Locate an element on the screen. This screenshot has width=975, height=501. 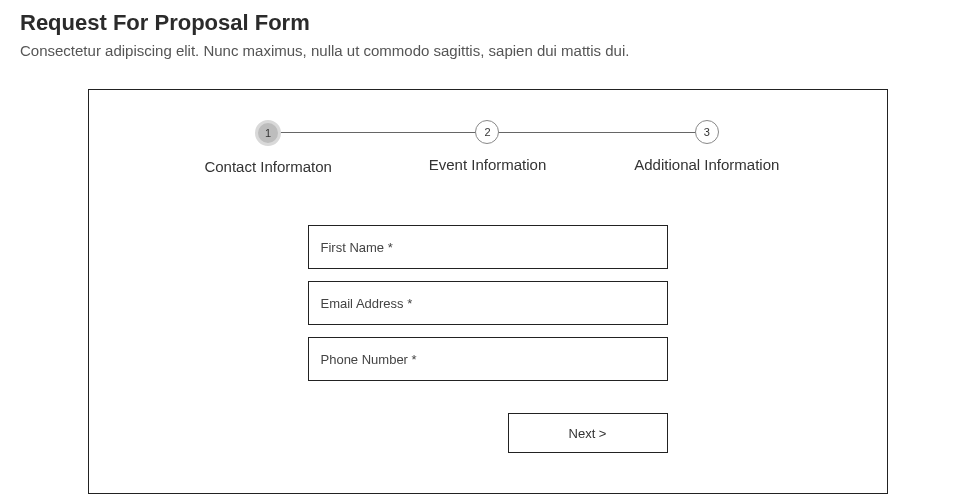
email-address-field is located at coordinates (488, 303).